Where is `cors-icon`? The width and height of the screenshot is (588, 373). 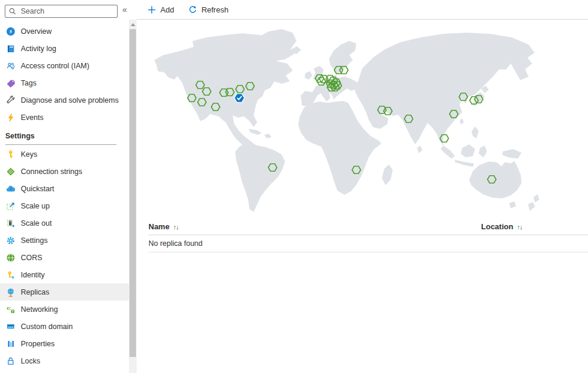 cors-icon is located at coordinates (11, 258).